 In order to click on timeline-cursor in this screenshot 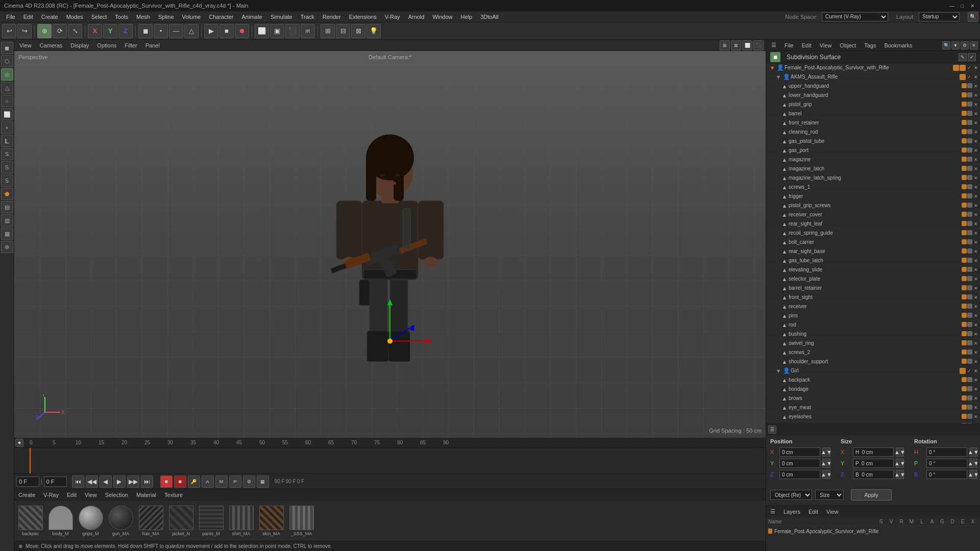, I will do `click(30, 461)`.